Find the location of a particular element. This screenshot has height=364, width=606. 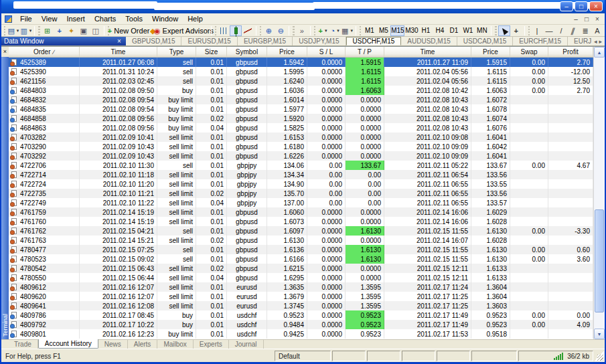

terminal-tab-alerts: Alerts is located at coordinates (143, 344).